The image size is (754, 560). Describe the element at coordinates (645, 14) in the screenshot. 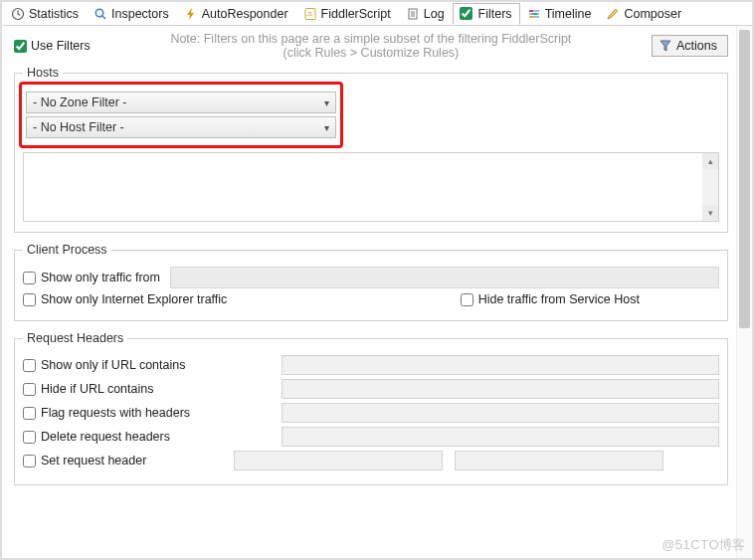

I see `tab-composer: Composer` at that location.